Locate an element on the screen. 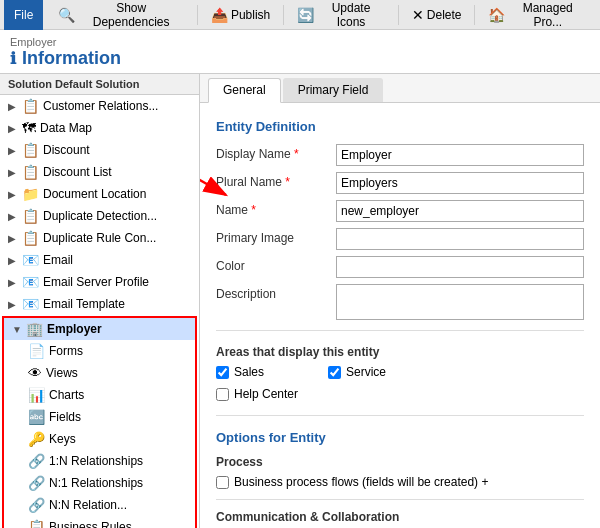 This screenshot has height=528, width=600. plural-name-label: Plural Name * is located at coordinates (276, 180).